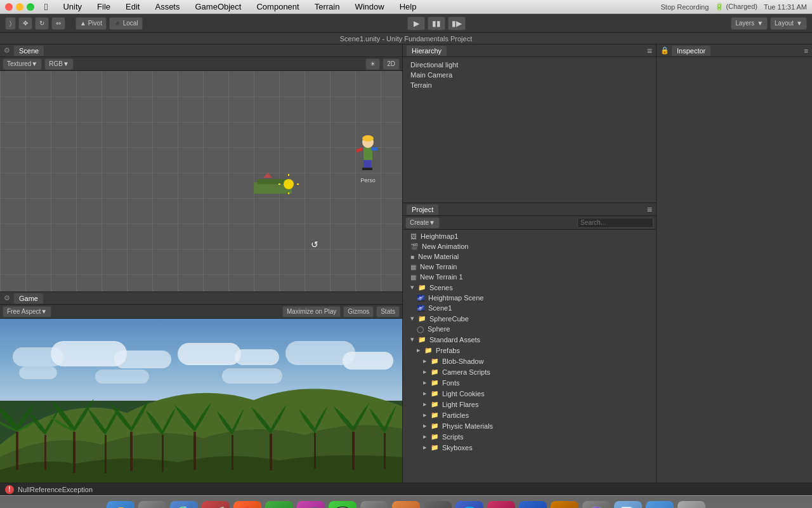  What do you see at coordinates (529, 308) in the screenshot?
I see `project-item-scene1: 🌌 Scene1` at bounding box center [529, 308].